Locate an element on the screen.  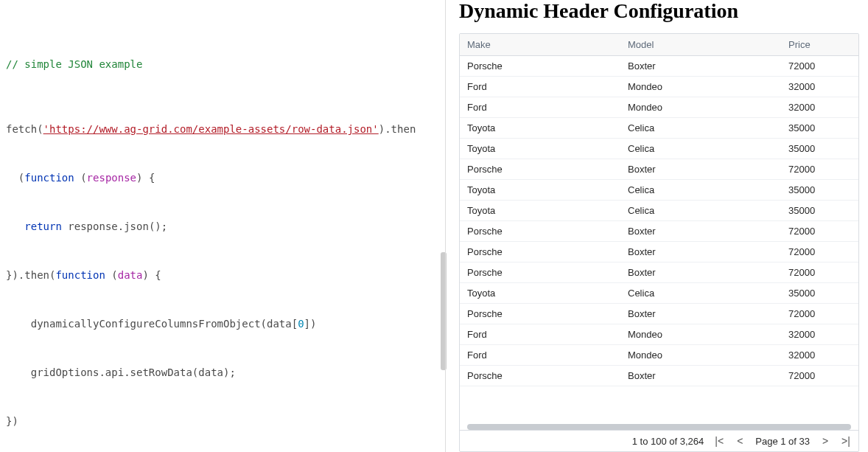
pager-range: 1 to 100 of 3,264 is located at coordinates (668, 441).